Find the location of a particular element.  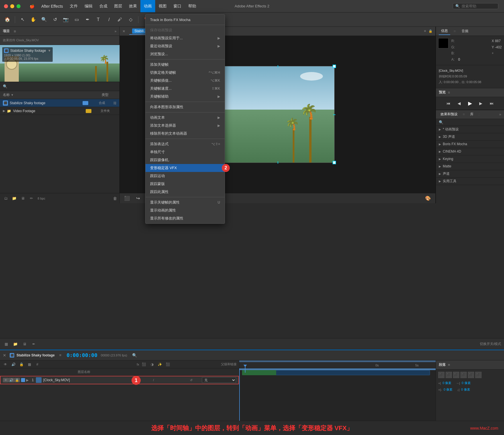

handle-bottom is located at coordinates (278, 163).